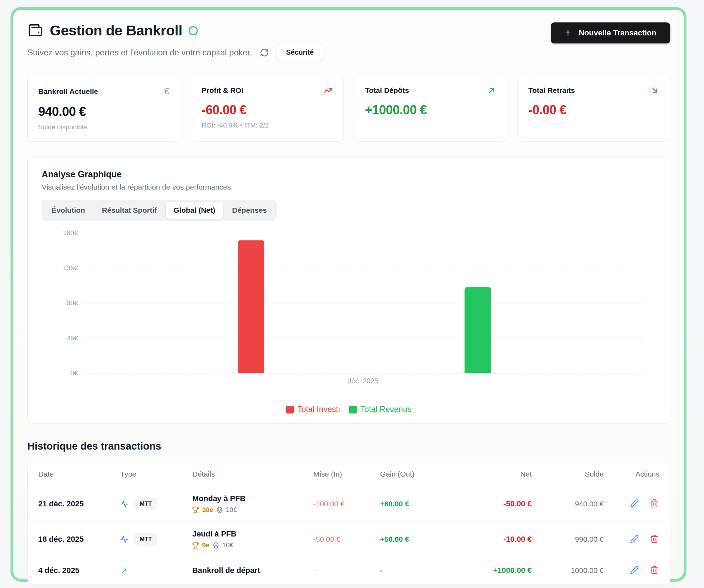 The height and width of the screenshot is (588, 704). What do you see at coordinates (222, 90) in the screenshot?
I see `card-profit-label: Profit & ROI` at bounding box center [222, 90].